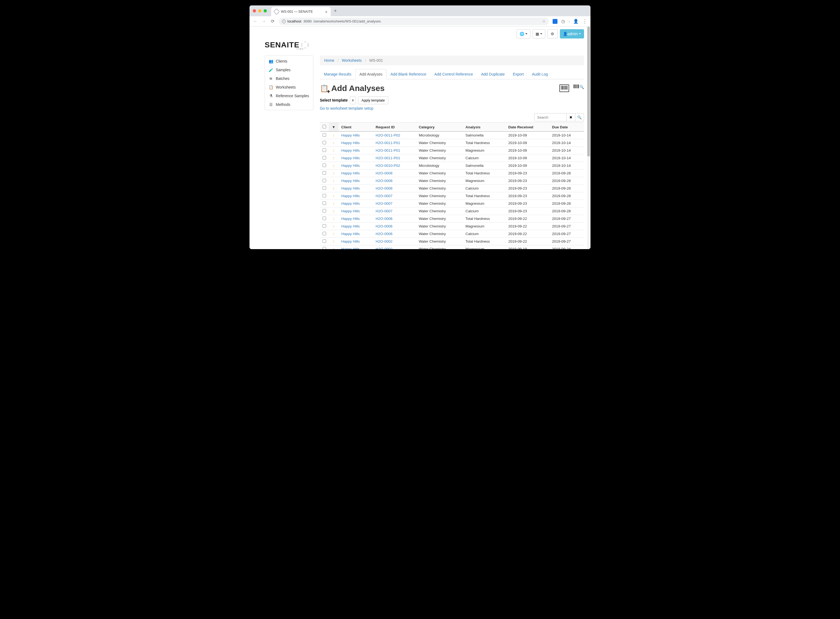 Image resolution: width=840 pixels, height=619 pixels. I want to click on clear-search-button: ✖, so click(571, 117).